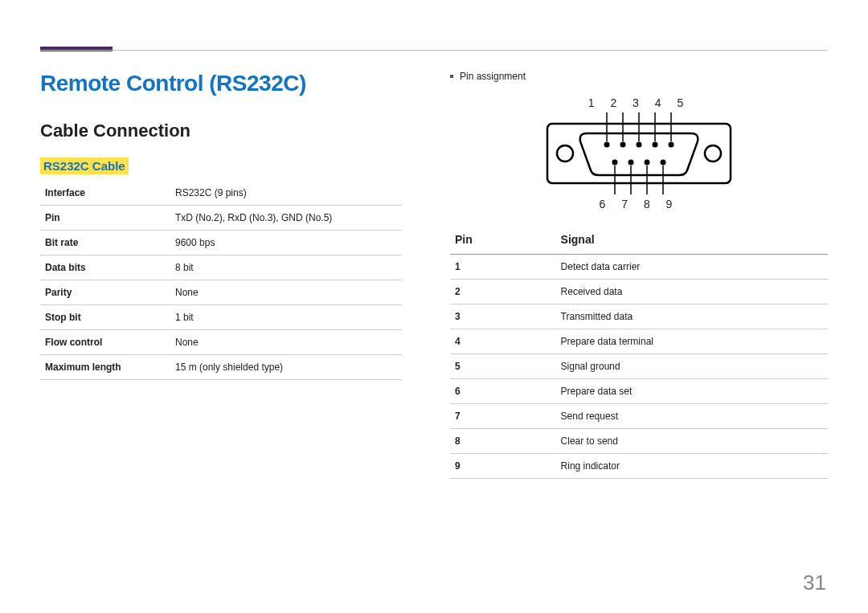 This screenshot has width=868, height=613. I want to click on signal-head-pin: Pin, so click(503, 239).